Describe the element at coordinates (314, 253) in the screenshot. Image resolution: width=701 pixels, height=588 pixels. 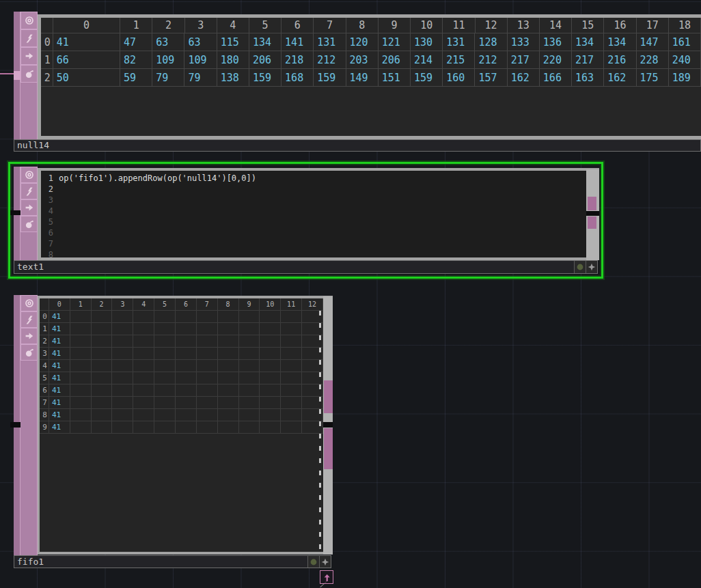
I see `code-line: 8` at that location.